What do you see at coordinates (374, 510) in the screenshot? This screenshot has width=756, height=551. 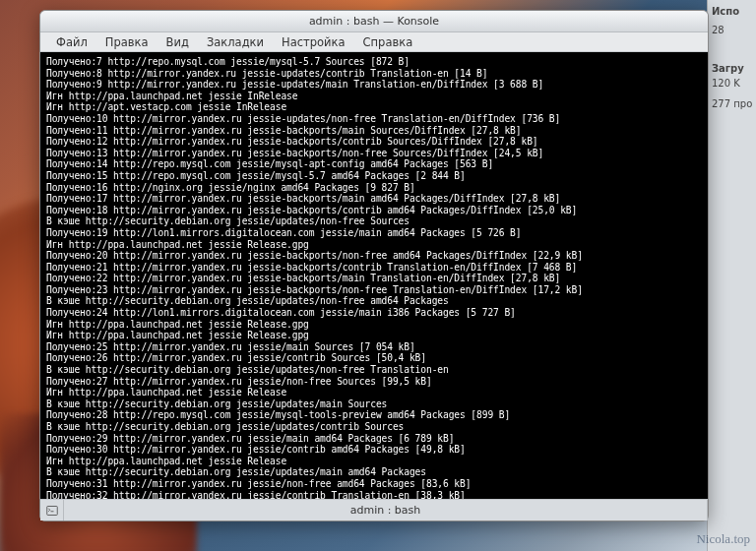 I see `tab-bar: admin : bash` at bounding box center [374, 510].